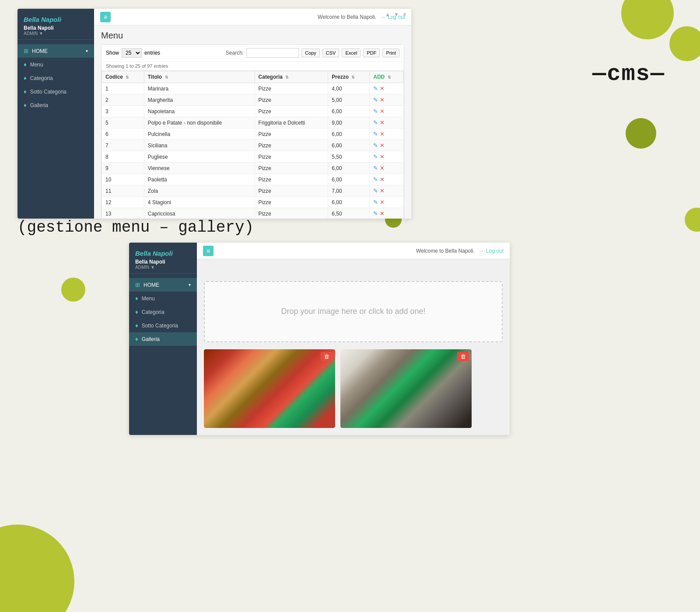 Image resolution: width=700 pixels, height=612 pixels. Describe the element at coordinates (387, 77) in the screenshot. I see `col-add: ADD ⇅` at that location.